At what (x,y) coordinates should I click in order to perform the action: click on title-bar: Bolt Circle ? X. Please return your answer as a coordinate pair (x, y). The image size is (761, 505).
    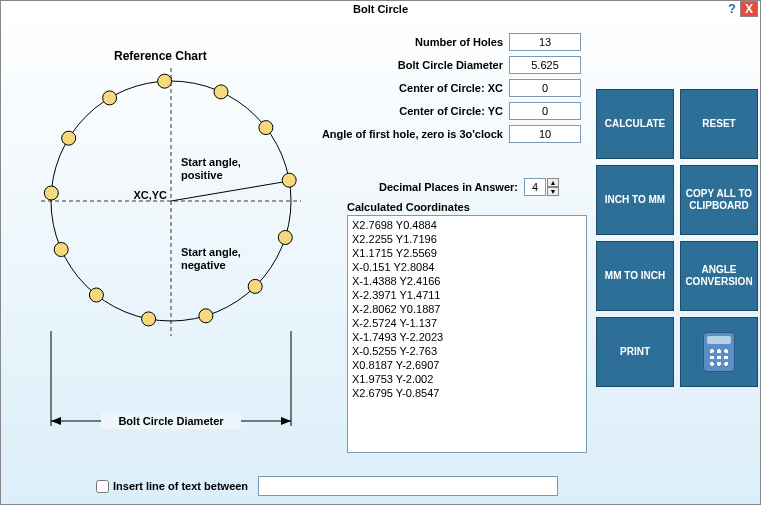
    Looking at the image, I should click on (380, 10).